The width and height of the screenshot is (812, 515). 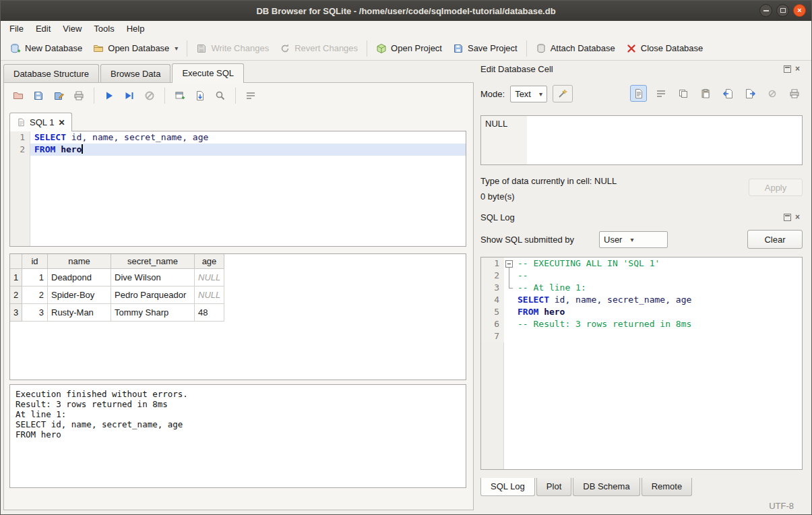 What do you see at coordinates (728, 93) in the screenshot?
I see `import-cell-data-button` at bounding box center [728, 93].